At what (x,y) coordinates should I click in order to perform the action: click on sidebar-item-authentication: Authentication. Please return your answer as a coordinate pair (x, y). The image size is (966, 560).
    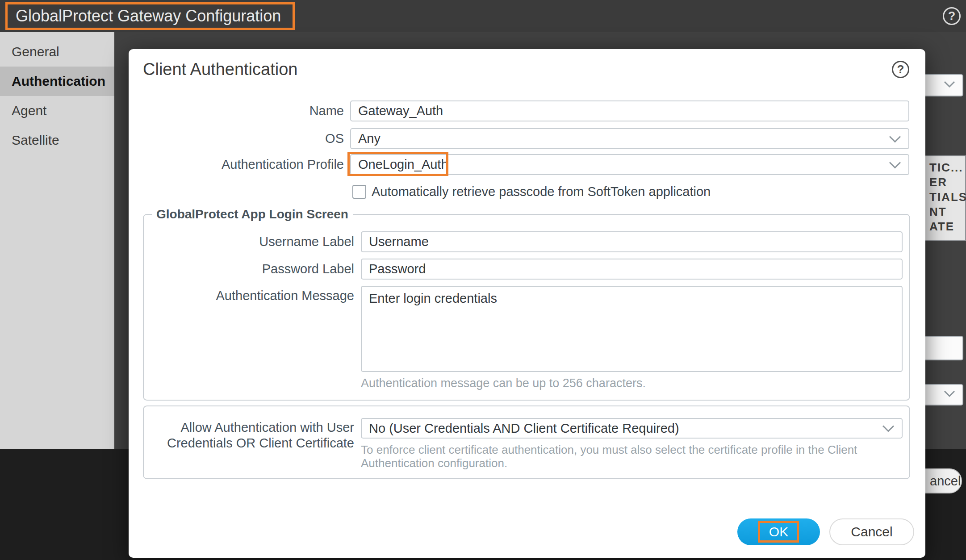
    Looking at the image, I should click on (57, 81).